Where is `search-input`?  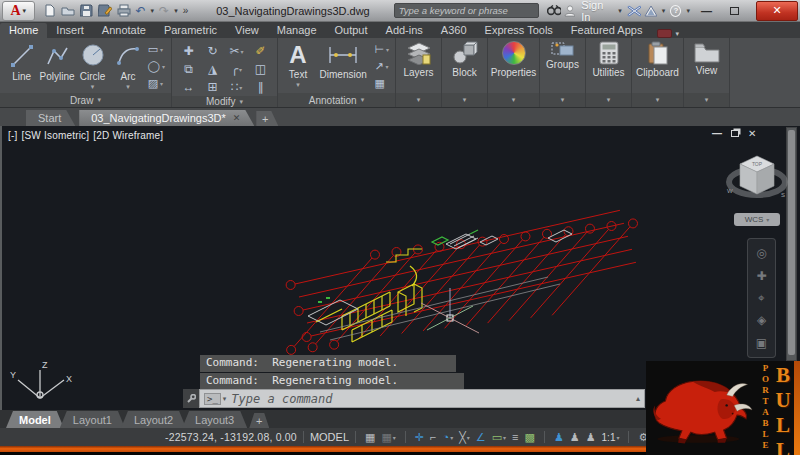 search-input is located at coordinates (466, 10).